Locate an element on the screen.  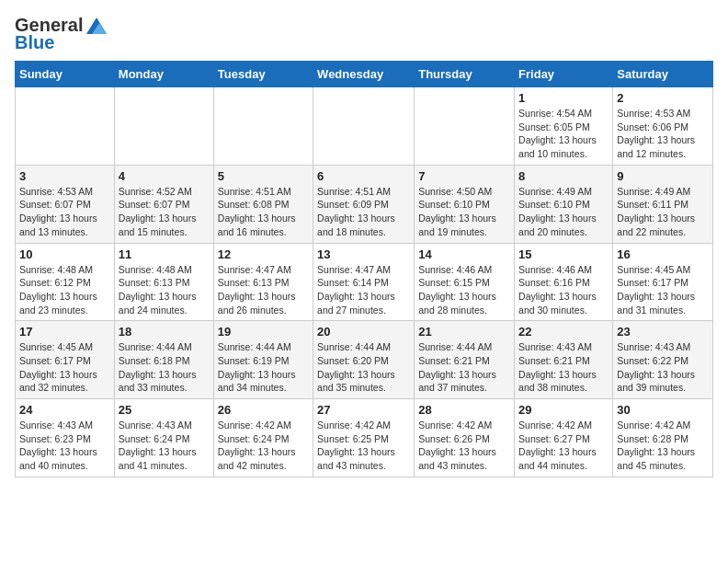
calendar-cell: 28Sunrise: 4:42 AM Sunset: 6:26 PM Dayli… is located at coordinates (465, 438).